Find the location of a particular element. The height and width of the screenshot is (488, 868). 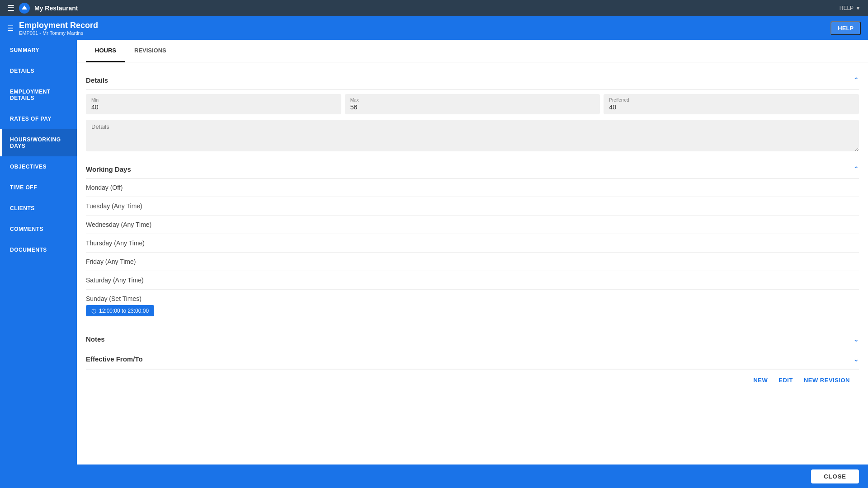

max-value: 56 is located at coordinates (473, 107).